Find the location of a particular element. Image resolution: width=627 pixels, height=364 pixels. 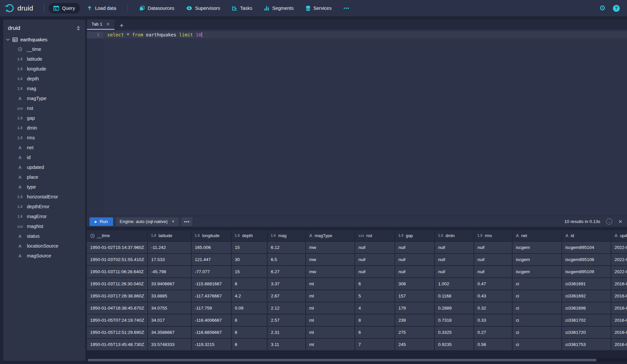

table-cell: ci3361720 is located at coordinates (587, 333).